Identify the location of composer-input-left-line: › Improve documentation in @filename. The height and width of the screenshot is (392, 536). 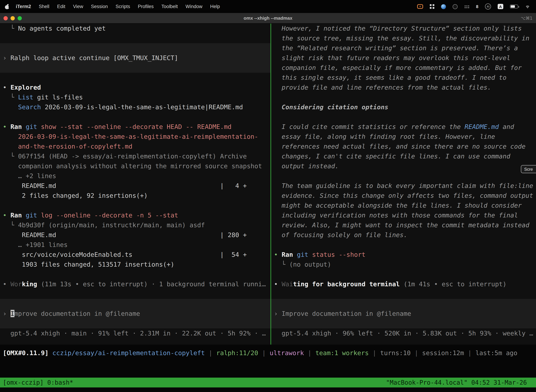
(135, 314).